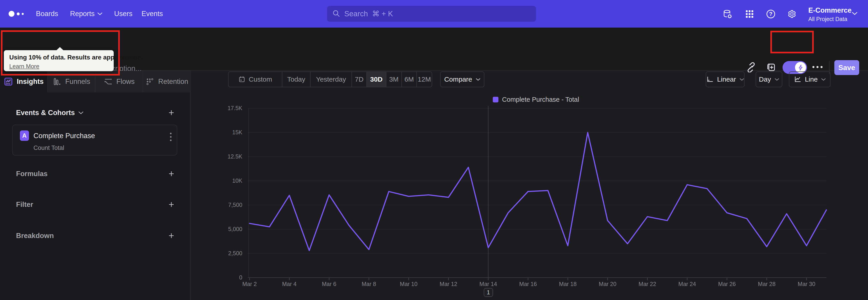 The image size is (868, 300). What do you see at coordinates (725, 80) in the screenshot?
I see `scale-dropdown: Linear` at bounding box center [725, 80].